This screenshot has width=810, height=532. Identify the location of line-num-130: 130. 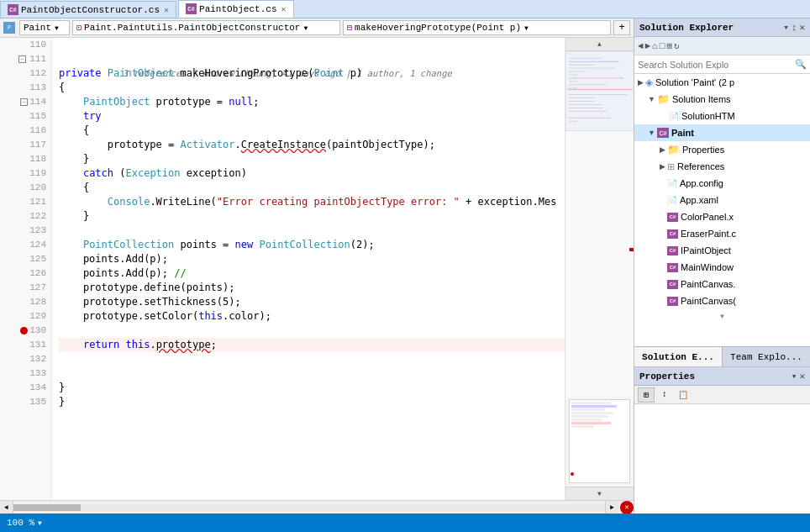
(25, 331).